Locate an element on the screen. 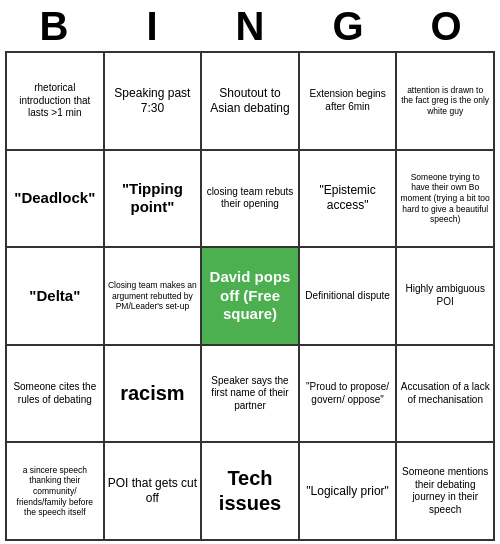 The width and height of the screenshot is (500, 544). bingo-cell: a sincere speech thanking their communit… is located at coordinates (55, 491).